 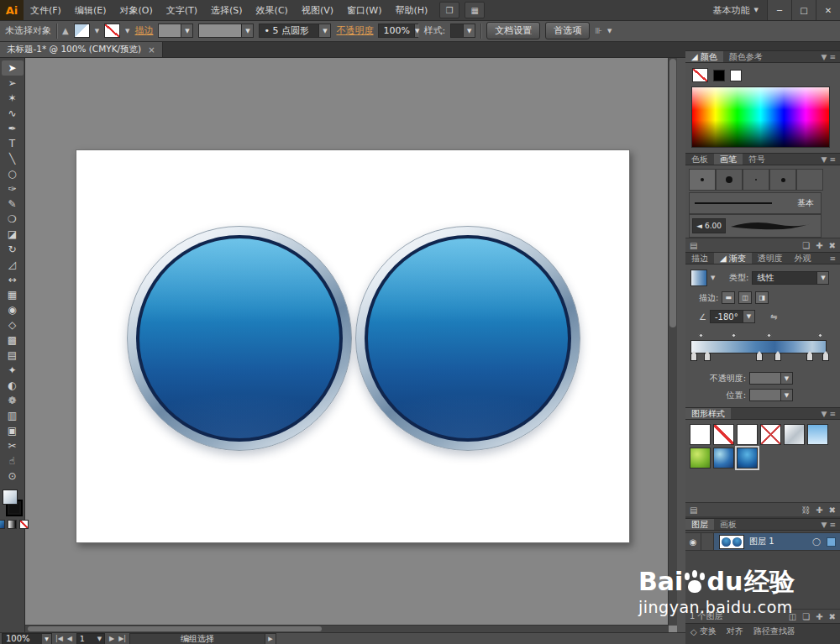 What do you see at coordinates (724, 458) in the screenshot?
I see `style-swatch-swirl` at bounding box center [724, 458].